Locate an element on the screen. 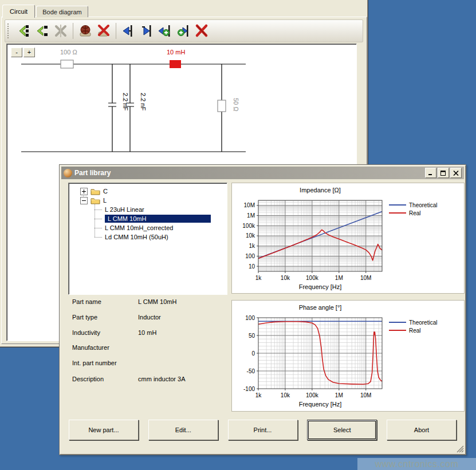 This screenshot has height=470, width=476. detail-label: Inductivity is located at coordinates (105, 333).